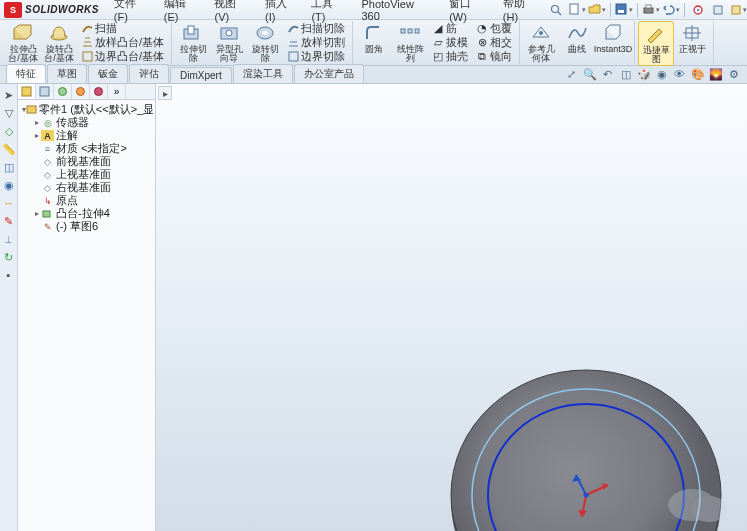 Image resolution: width=747 pixels, height=531 pixels. I want to click on flyout-tree-toggle-icon: ▸, so click(165, 93).